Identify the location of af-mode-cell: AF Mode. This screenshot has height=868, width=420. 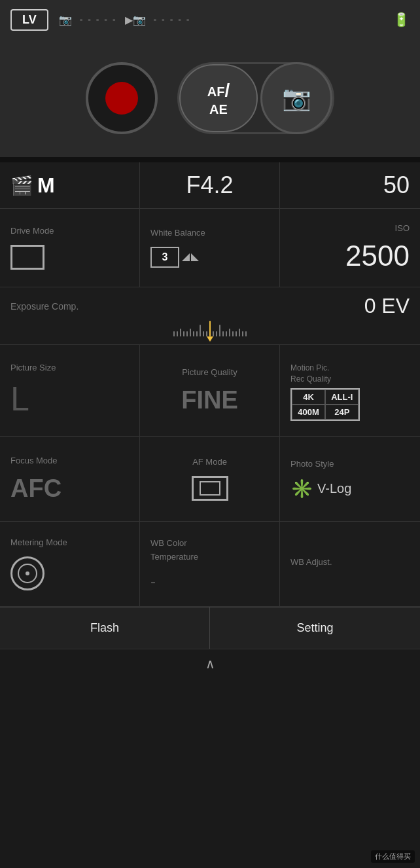
(210, 479).